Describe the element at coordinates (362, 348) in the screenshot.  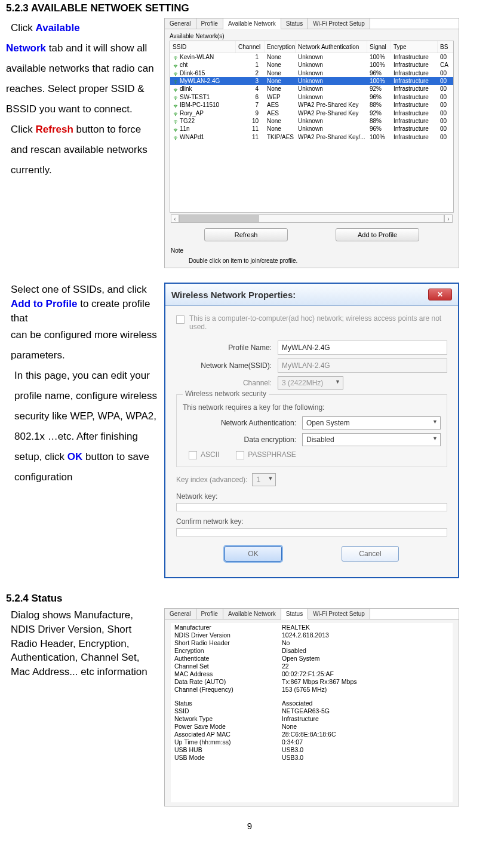
I see `profile-name-input: MyWLAN-2.4G` at that location.